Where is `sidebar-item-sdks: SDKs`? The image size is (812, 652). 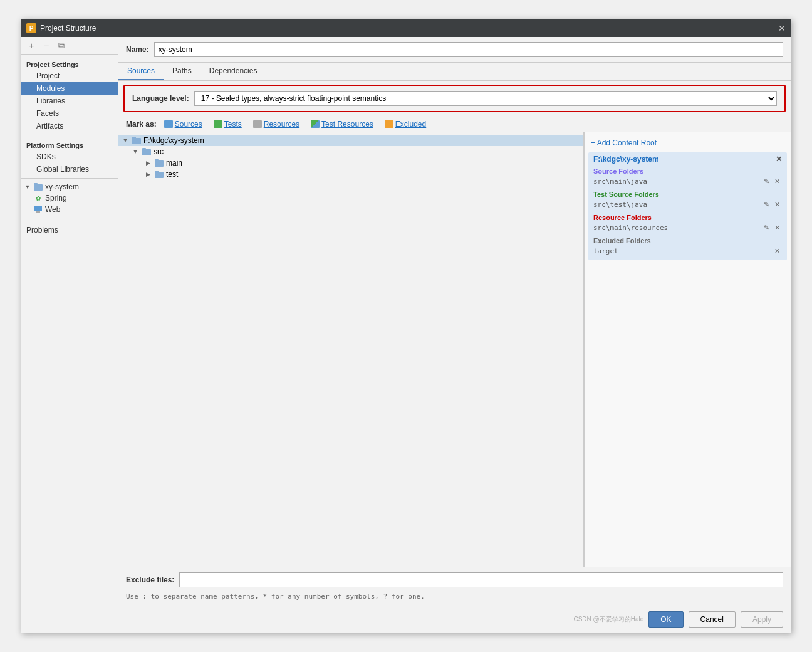
sidebar-item-sdks: SDKs is located at coordinates (70, 157).